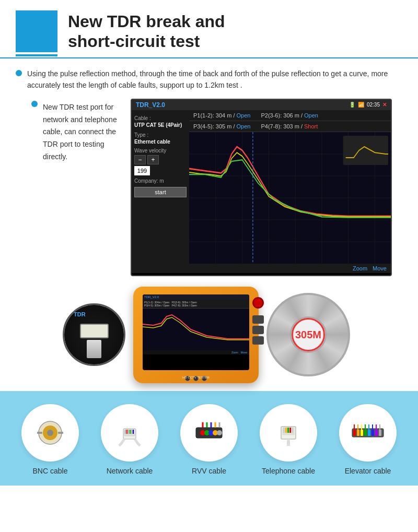 The image size is (418, 532). What do you see at coordinates (214, 126) in the screenshot?
I see `p3-id: P3(4-5): 305 m /` at bounding box center [214, 126].